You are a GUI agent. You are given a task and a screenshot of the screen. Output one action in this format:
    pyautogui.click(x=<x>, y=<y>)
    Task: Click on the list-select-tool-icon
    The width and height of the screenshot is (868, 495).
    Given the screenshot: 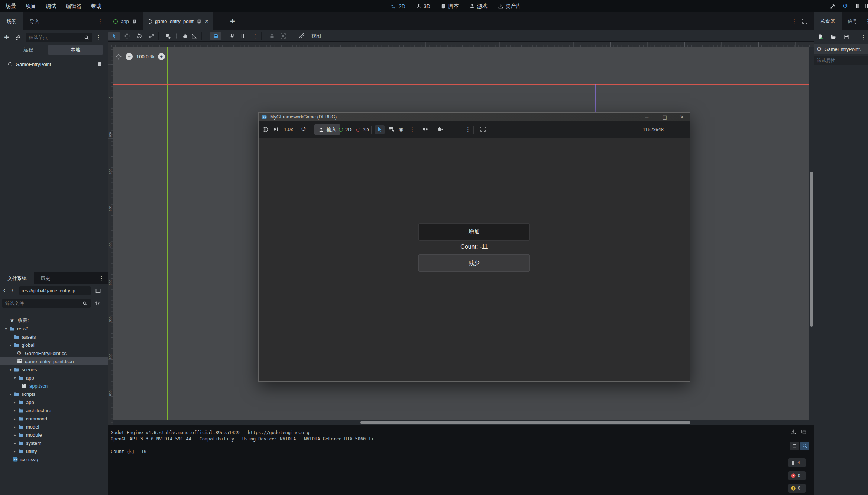 What is the action you would take?
    pyautogui.click(x=168, y=36)
    